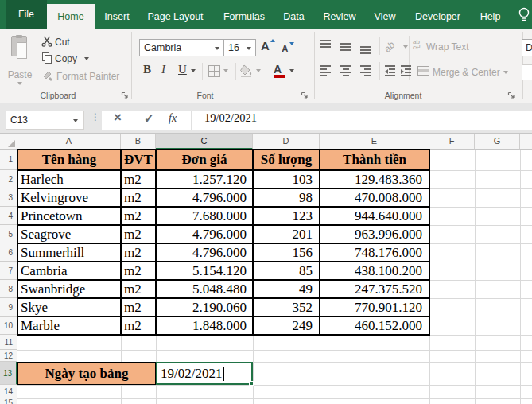 Image resolution: width=532 pixels, height=404 pixels. Describe the element at coordinates (286, 289) in the screenshot. I see `table-cell: 49` at that location.